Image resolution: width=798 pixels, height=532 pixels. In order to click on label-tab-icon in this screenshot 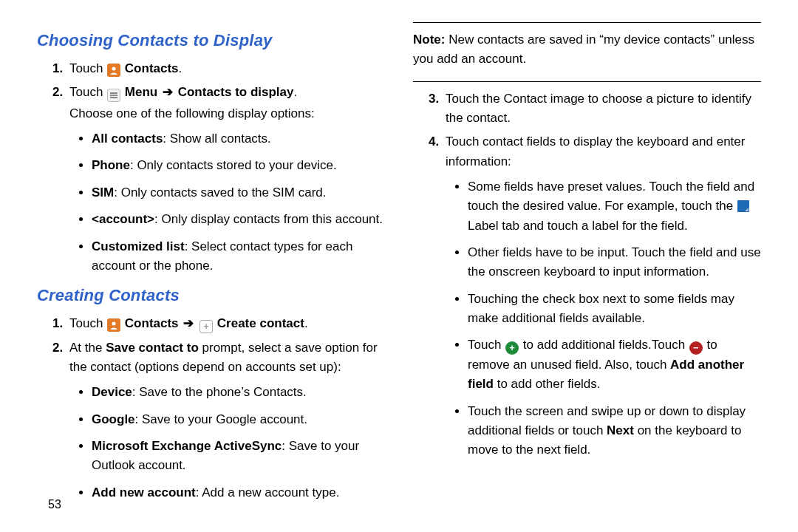, I will do `click(743, 206)`.